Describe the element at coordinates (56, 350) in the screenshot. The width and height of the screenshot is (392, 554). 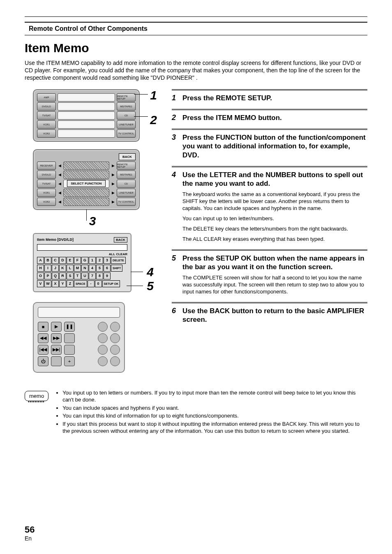
I see `next-icon: ▶▶|` at that location.